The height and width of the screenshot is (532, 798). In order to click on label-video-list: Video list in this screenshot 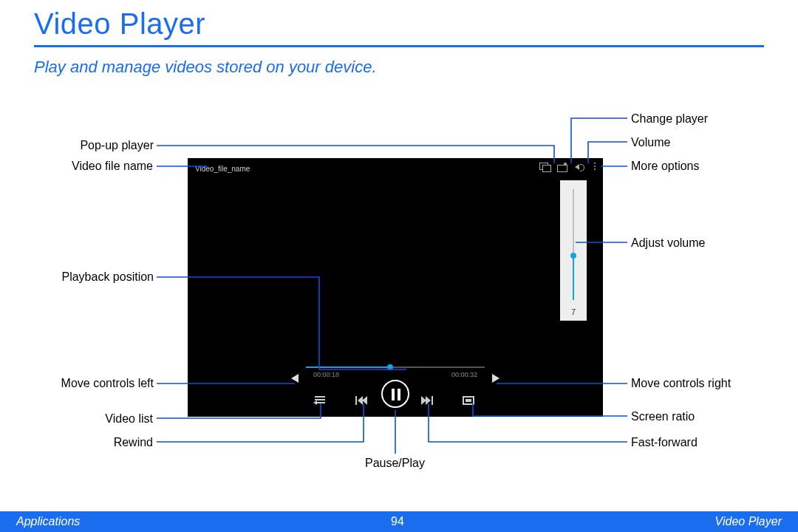, I will do `click(126, 419)`.